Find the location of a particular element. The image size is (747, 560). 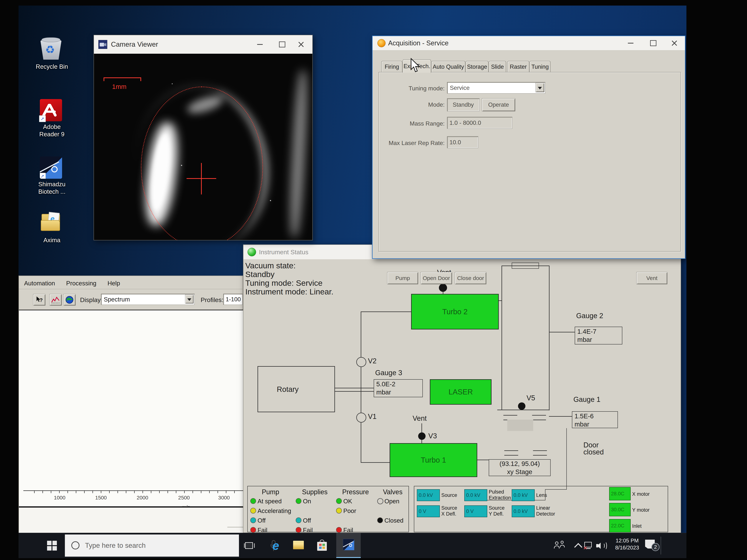

taskbar-edge-button: e is located at coordinates (276, 545).